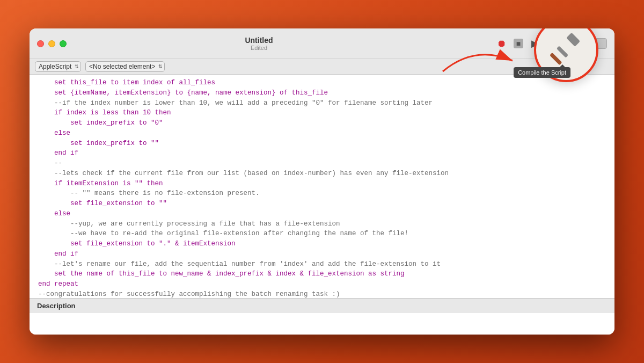  Describe the element at coordinates (542, 72) in the screenshot. I see `compile-tooltip: Compile the Script` at that location.